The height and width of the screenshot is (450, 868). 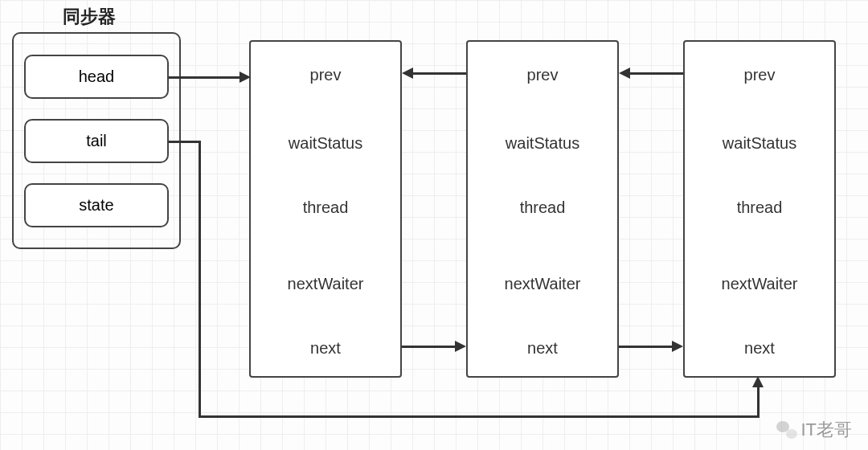 What do you see at coordinates (542, 143) in the screenshot?
I see `node2-waitStatus: waitStatus` at bounding box center [542, 143].